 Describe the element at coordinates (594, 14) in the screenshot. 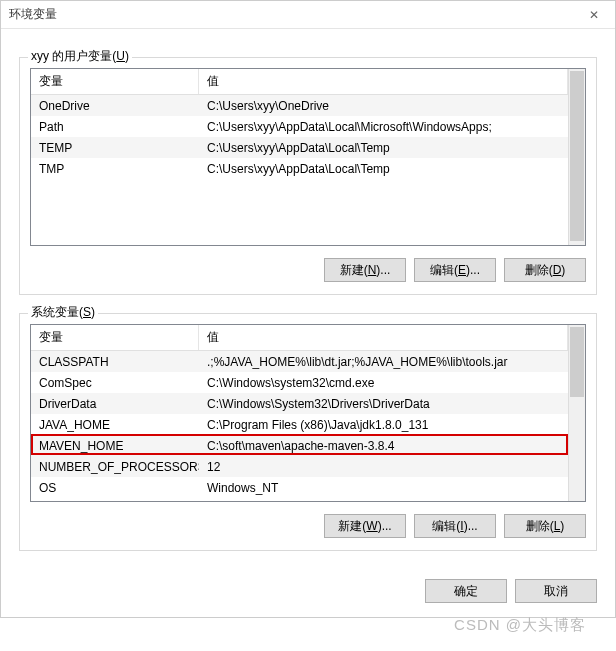

I see `close-button: ✕` at that location.